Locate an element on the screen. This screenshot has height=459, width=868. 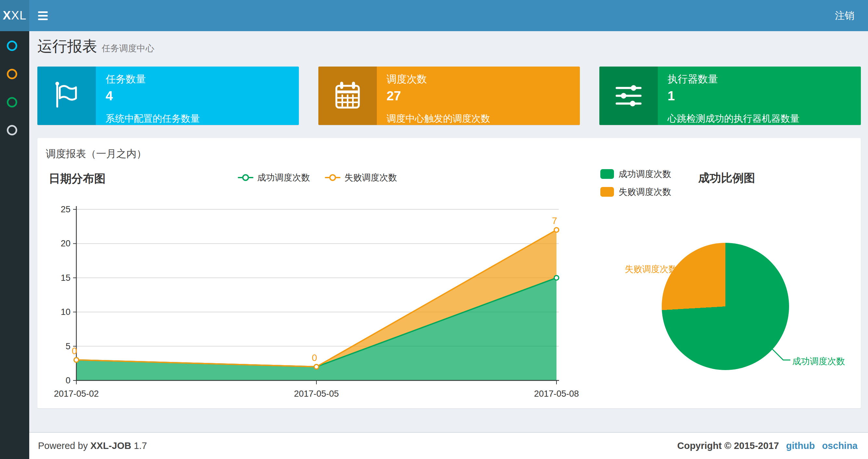
page-subtitle: 任务调度中心 is located at coordinates (128, 48).